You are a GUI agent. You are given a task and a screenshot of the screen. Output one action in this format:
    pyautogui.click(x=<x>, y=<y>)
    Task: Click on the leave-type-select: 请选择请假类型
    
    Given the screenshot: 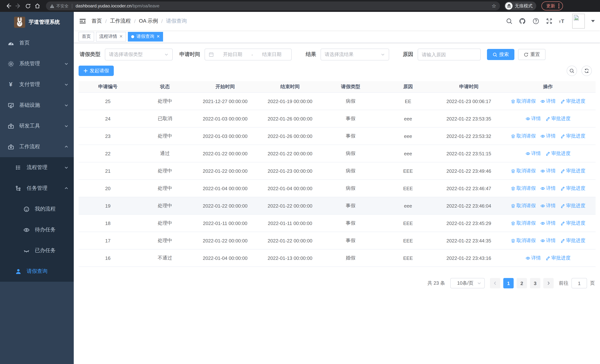 What is the action you would take?
    pyautogui.click(x=139, y=55)
    